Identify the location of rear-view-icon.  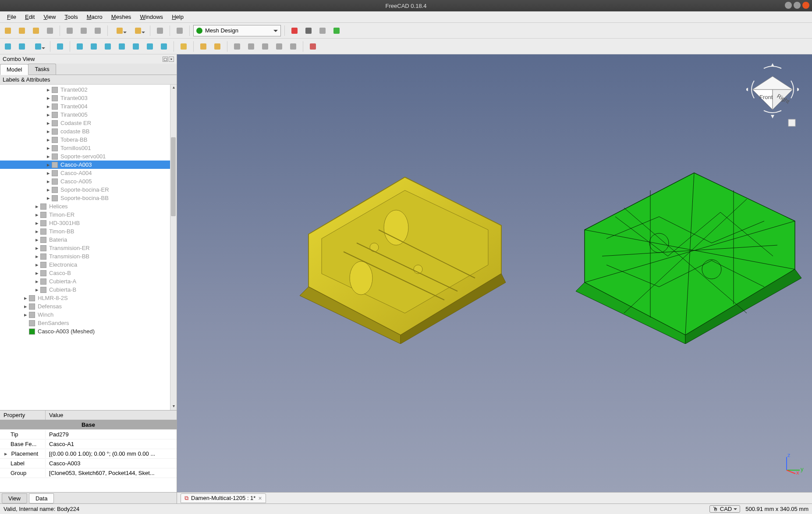
(136, 46).